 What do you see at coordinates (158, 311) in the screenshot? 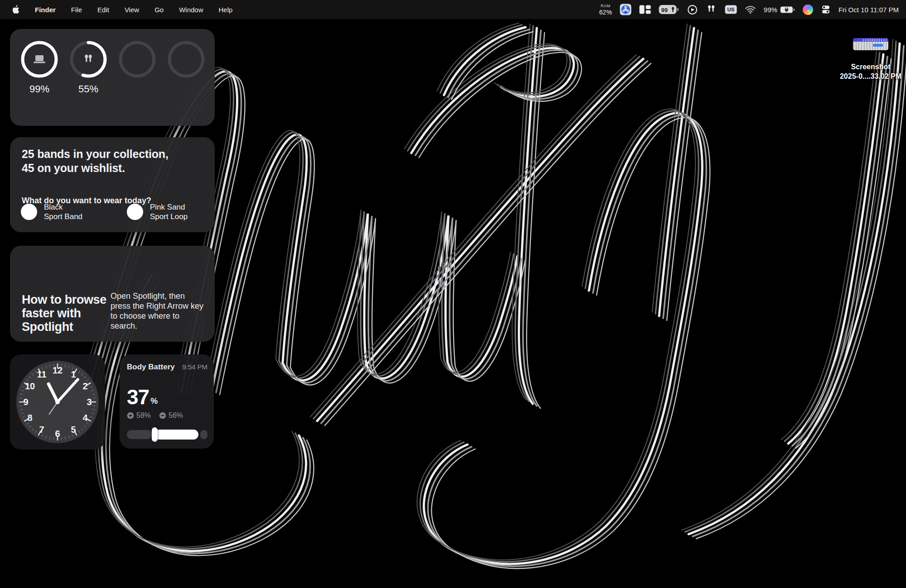
I see `spotlight-tip-body: Open Spotlight, then press the Right Arr…` at bounding box center [158, 311].